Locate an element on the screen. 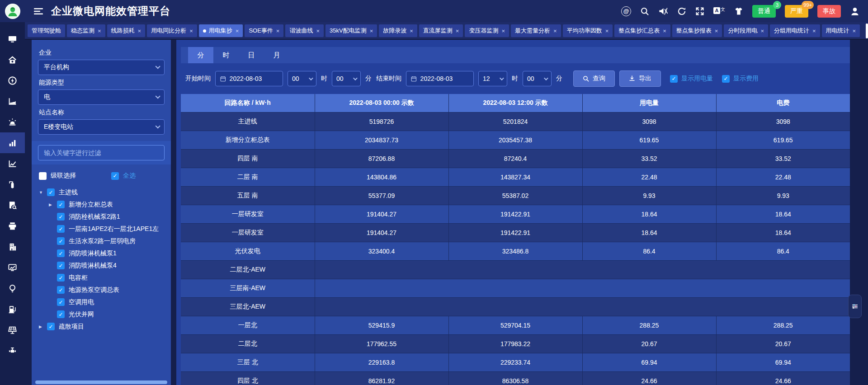  show-cost-checkbox: ✓ is located at coordinates (726, 79).